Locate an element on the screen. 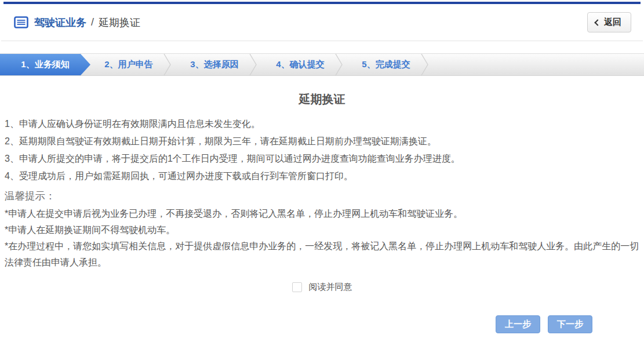 Image resolution: width=644 pixels, height=353 pixels. step-label: 3、选择原因 is located at coordinates (214, 65).